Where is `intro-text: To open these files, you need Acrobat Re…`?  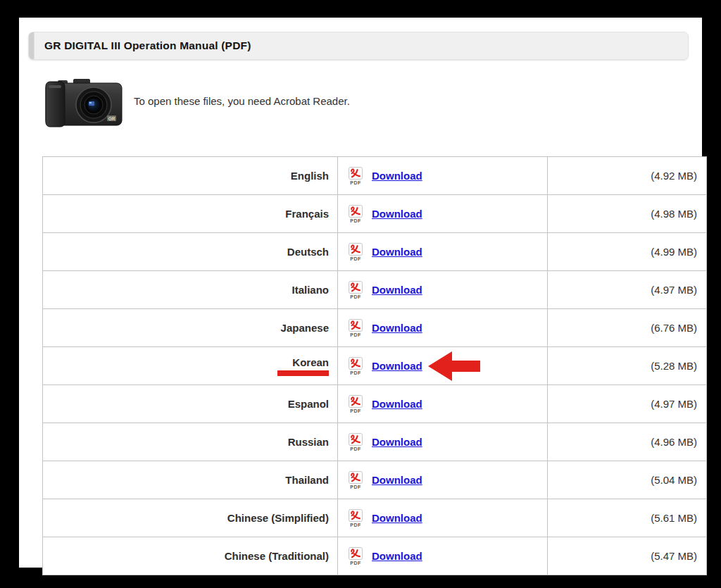
intro-text: To open these files, you need Acrobat Re… is located at coordinates (242, 101).